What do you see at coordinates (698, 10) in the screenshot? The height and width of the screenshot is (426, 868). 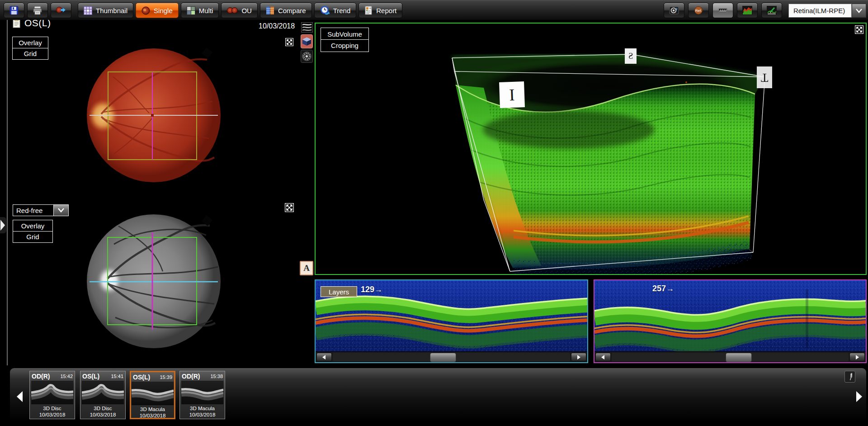 I see `reference-button: Ref.` at bounding box center [698, 10].